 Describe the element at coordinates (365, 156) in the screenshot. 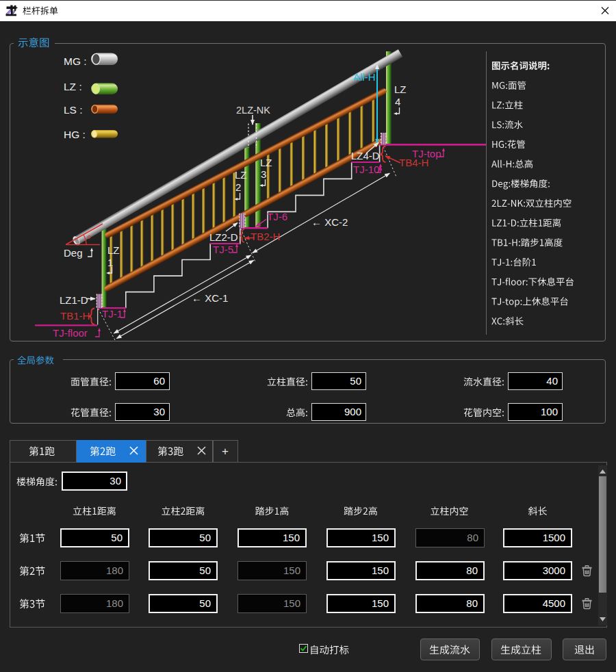

I see `svg-text: LZ4-D` at that location.